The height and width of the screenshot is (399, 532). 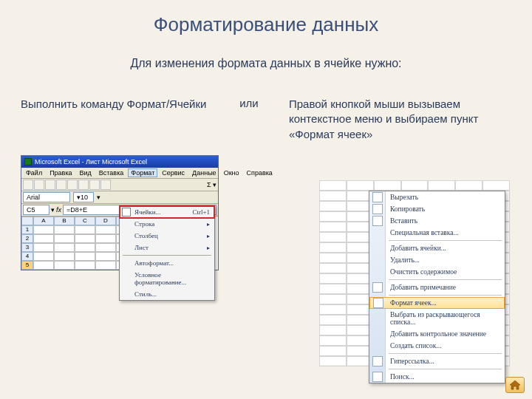 I want to click on row-header: 3, so click(x=27, y=248).